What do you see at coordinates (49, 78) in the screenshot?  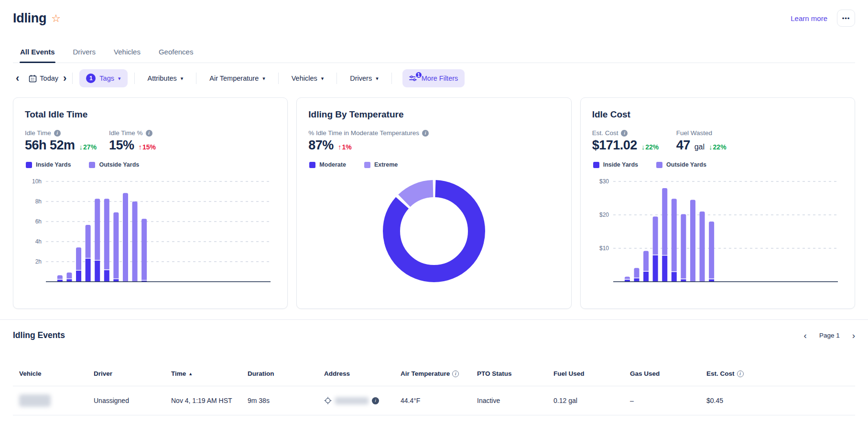 I see `date-range-label: Today` at bounding box center [49, 78].